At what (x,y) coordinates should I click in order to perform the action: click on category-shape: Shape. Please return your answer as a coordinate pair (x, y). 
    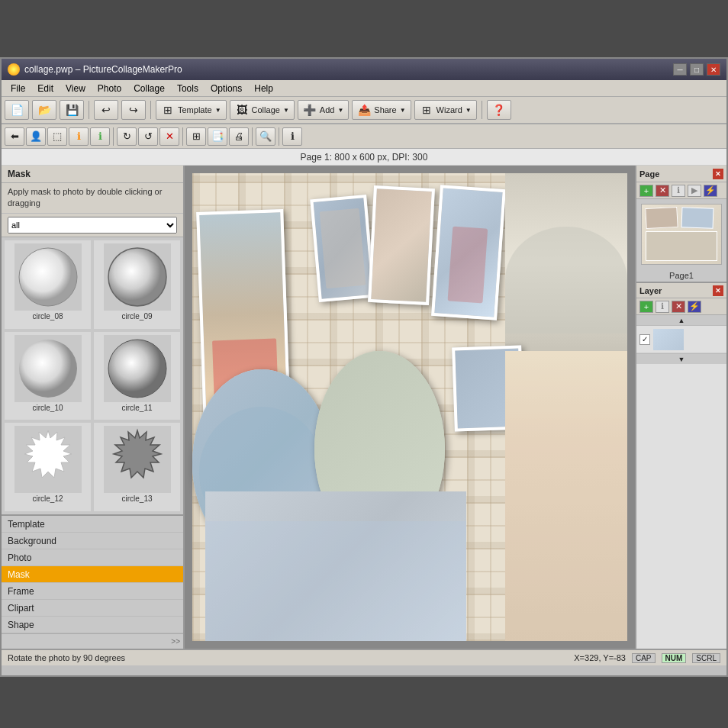
    Looking at the image, I should click on (92, 625).